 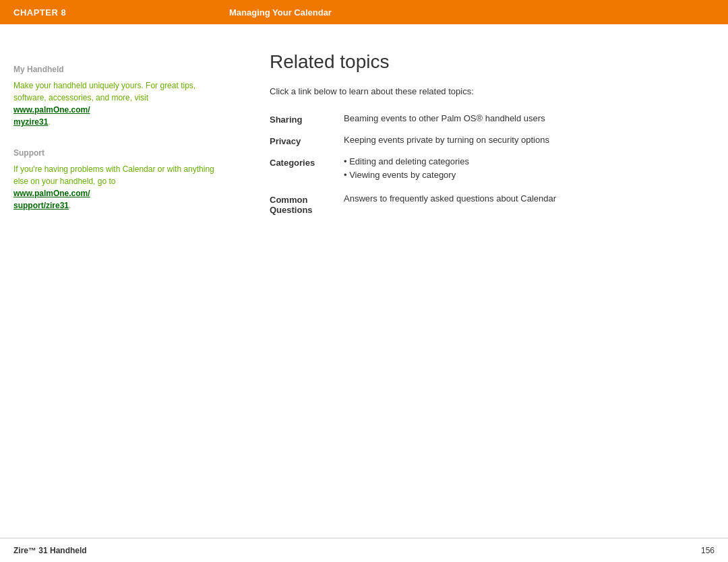 I want to click on topic-desc-categories: • Editing and deleting categories • View…, so click(x=529, y=175).